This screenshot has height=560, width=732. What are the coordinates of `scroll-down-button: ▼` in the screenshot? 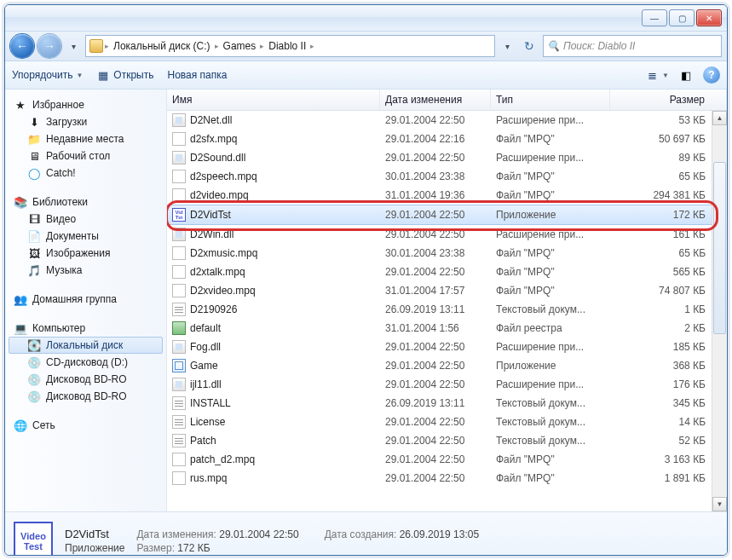 It's located at (719, 505).